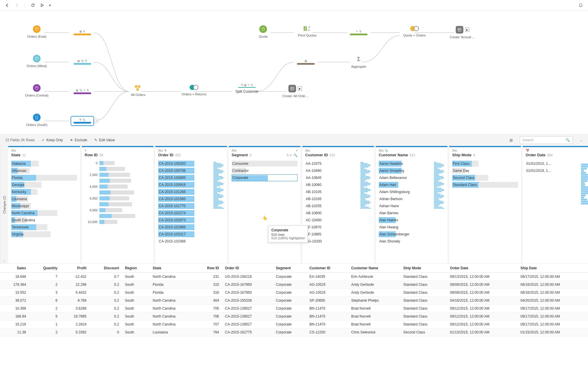 The height and width of the screenshot is (377, 588). I want to click on value-row: Florida, so click(44, 178).